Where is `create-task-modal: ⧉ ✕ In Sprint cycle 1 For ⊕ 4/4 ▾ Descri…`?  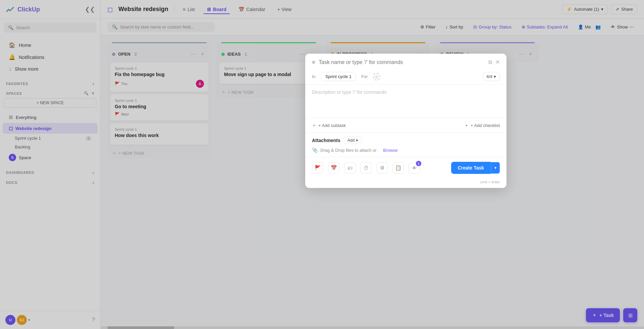 create-task-modal: ⧉ ✕ In Sprint cycle 1 For ⊕ 4/4 ▾ Descri… is located at coordinates (406, 121).